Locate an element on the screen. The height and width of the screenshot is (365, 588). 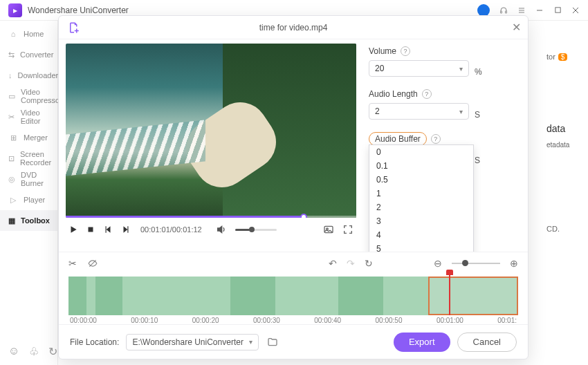
sidebar-item-label: Video Compressor is located at coordinates (42, 96).